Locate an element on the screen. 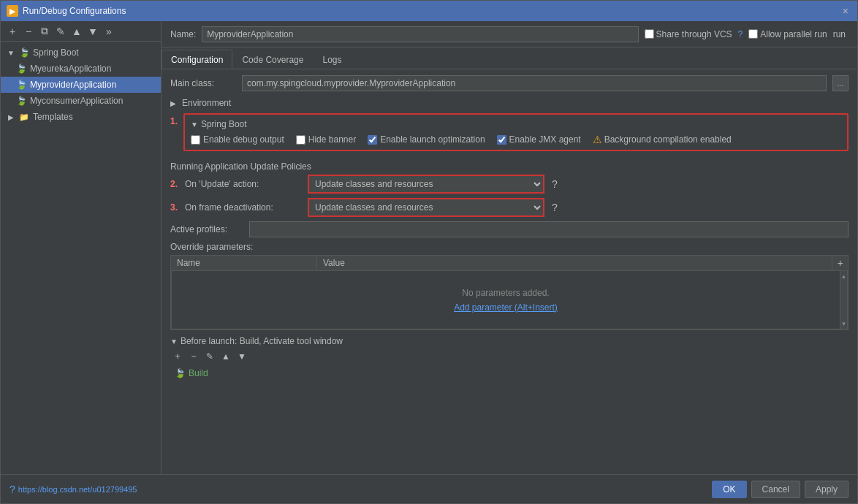 The image size is (858, 504). share-vcs-help: ? is located at coordinates (741, 34).